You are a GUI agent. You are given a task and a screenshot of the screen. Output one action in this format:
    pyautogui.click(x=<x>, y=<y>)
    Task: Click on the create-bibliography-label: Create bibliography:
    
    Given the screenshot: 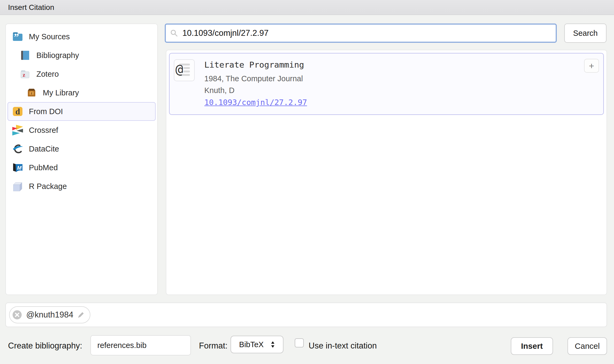 What is the action you would take?
    pyautogui.click(x=45, y=346)
    